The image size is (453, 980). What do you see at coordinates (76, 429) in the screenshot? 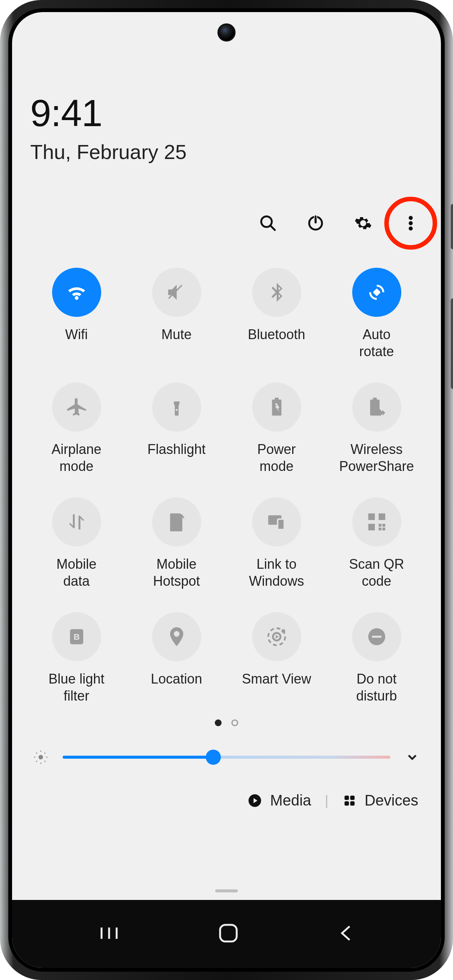
I see `tile-airplane: Airplane mode` at bounding box center [76, 429].